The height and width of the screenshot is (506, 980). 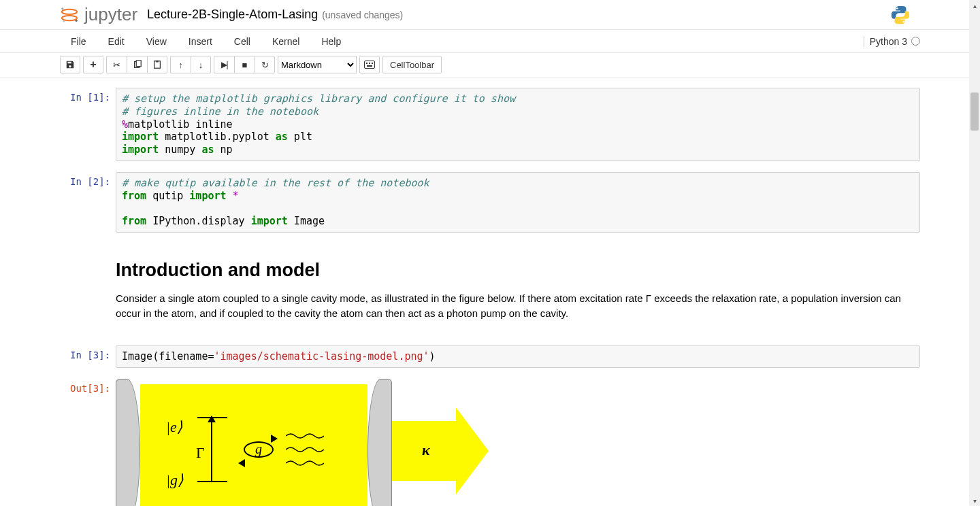 I want to click on brand-text: jupyter, so click(x=111, y=15).